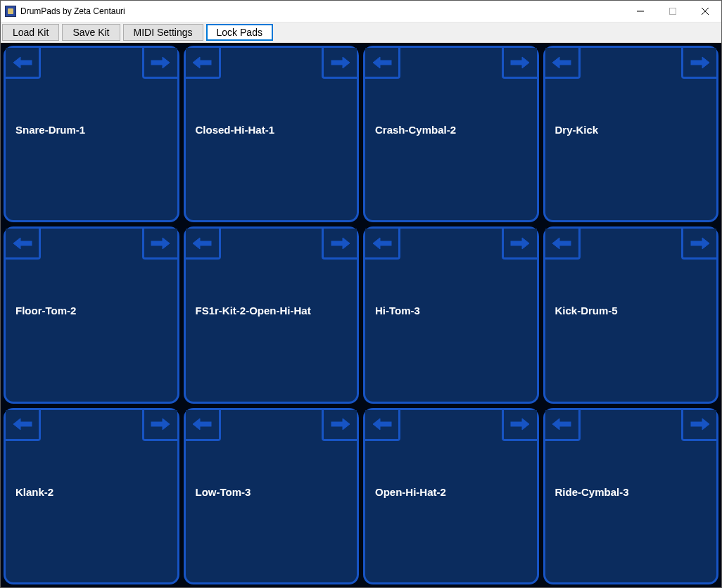  I want to click on pad-label: Kick-Drum-5, so click(587, 311).